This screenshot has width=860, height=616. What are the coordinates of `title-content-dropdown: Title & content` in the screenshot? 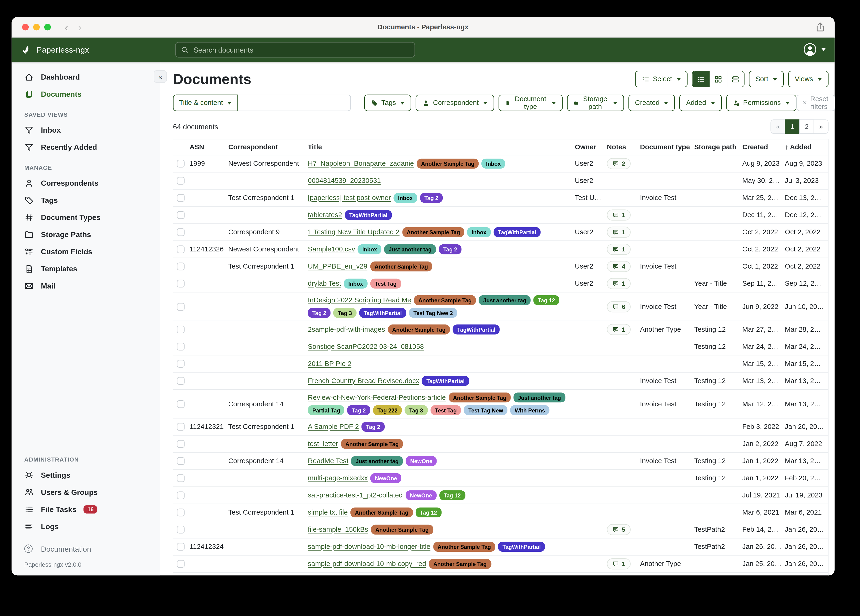 It's located at (206, 103).